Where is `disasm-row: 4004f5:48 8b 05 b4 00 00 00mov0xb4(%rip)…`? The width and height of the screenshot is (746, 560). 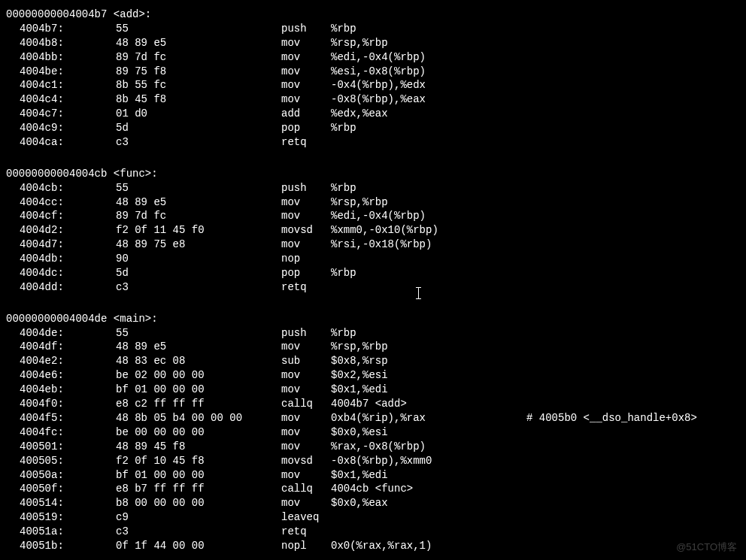
disasm-row: 4004f5:48 8b 05 b4 00 00 00mov0xb4(%rip)… is located at coordinates (373, 418).